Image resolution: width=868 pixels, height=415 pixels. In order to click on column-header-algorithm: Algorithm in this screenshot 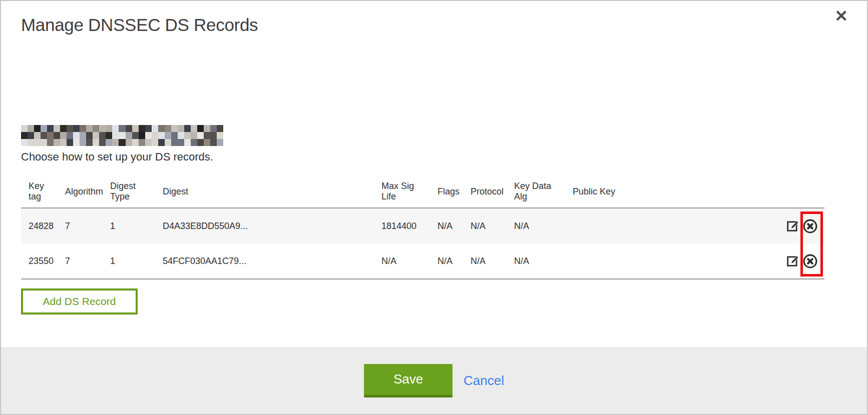, I will do `click(80, 192)`.